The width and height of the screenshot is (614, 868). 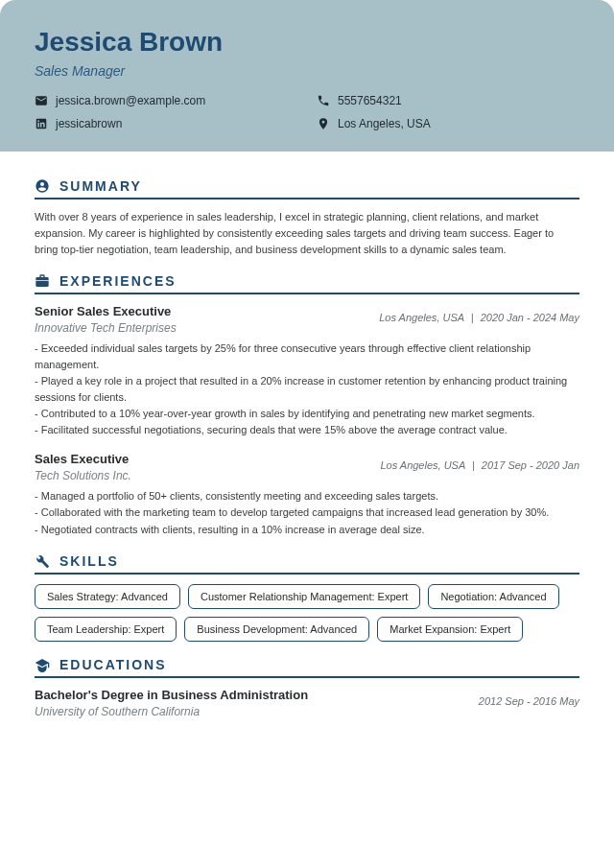 What do you see at coordinates (304, 597) in the screenshot?
I see `skill-pill: Customer Relationship Management: Expert` at bounding box center [304, 597].